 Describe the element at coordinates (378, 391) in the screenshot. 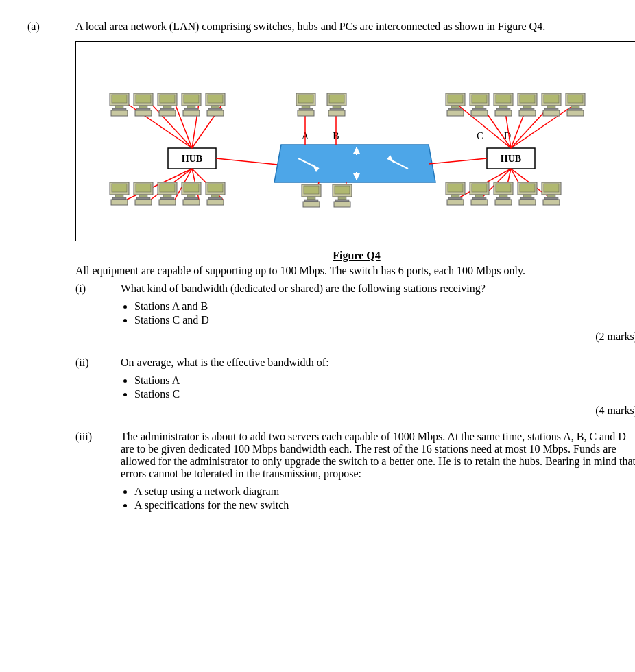

I see `sub-content-ii: On average, what is the effective bandwi…` at that location.